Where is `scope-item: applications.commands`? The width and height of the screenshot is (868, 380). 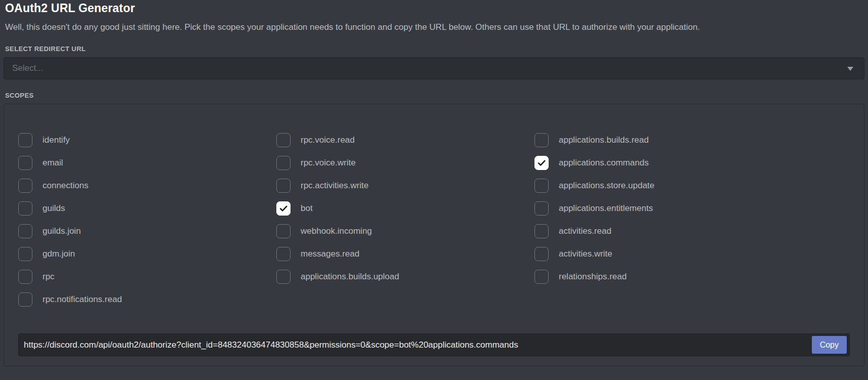
scope-item: applications.commands is located at coordinates (664, 163).